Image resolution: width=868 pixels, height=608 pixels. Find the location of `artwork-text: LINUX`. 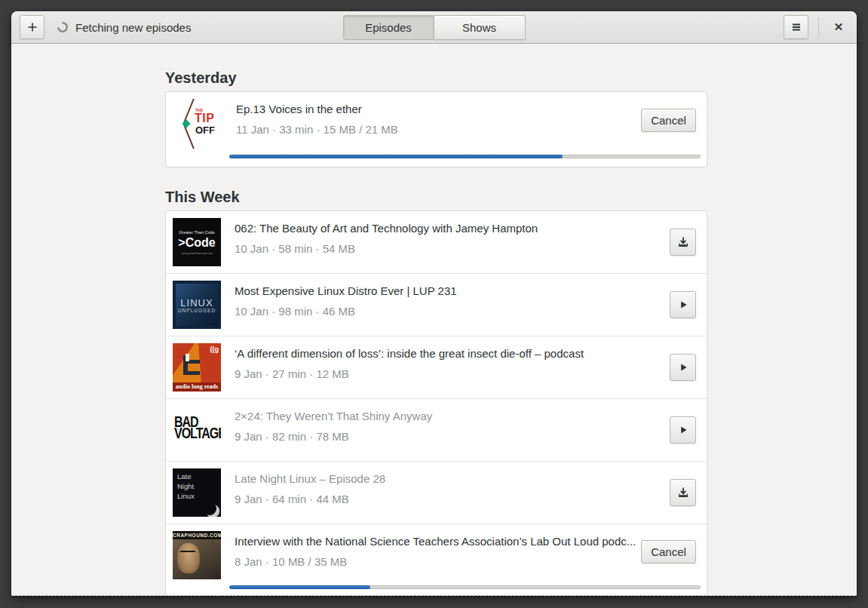

artwork-text: LINUX is located at coordinates (196, 303).